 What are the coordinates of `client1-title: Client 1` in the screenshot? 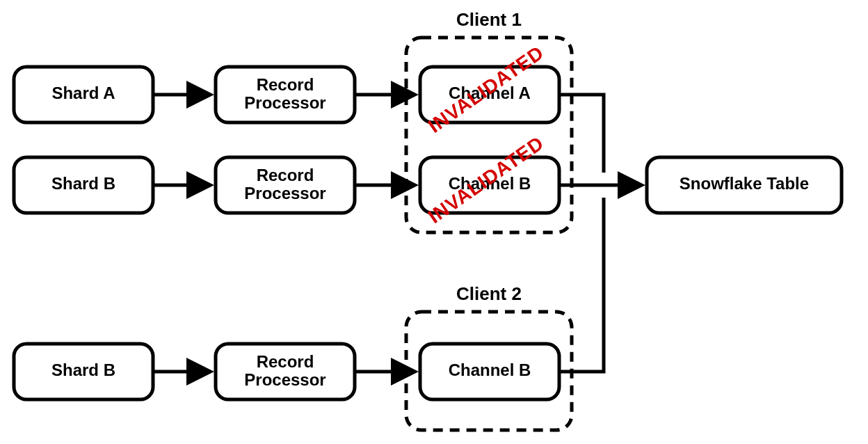 It's located at (489, 19).